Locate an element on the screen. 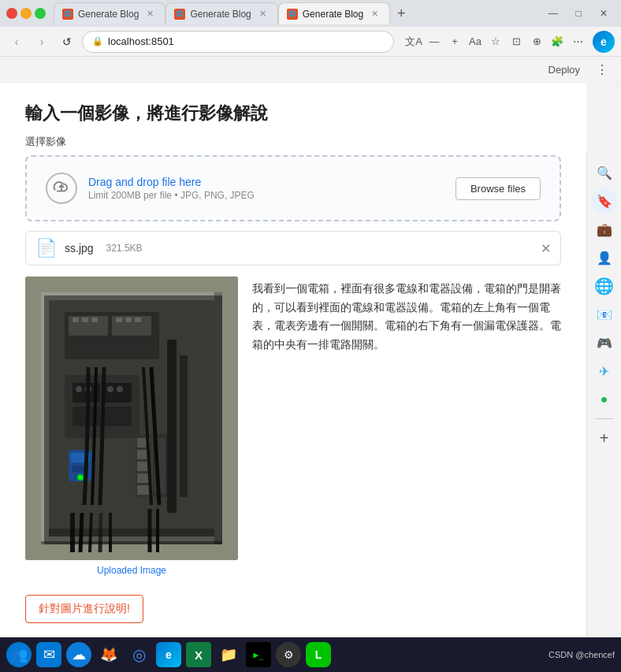 The width and height of the screenshot is (621, 672). edge-browser-icon: e is located at coordinates (604, 42).